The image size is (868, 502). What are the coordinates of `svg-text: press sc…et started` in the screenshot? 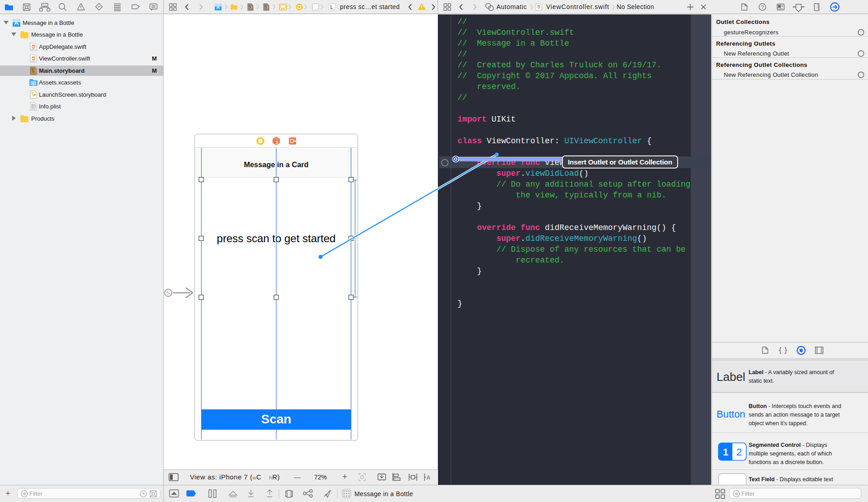 It's located at (370, 7).